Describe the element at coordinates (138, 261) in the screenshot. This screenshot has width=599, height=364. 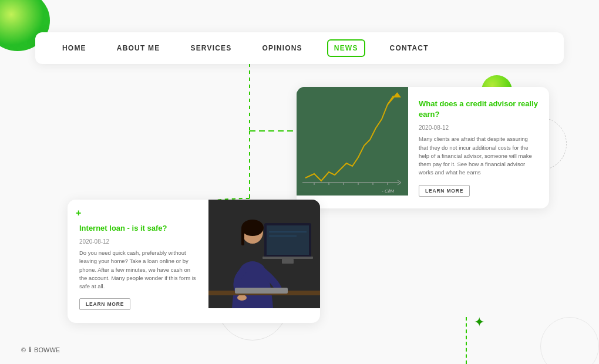
I see `card-loan-content: + Internet loan - is it safe? 2020-08-12…` at that location.